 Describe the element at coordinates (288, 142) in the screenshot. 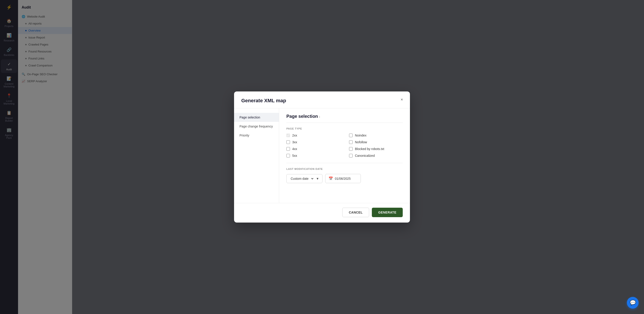

I see `checkbox-3xx-input` at that location.